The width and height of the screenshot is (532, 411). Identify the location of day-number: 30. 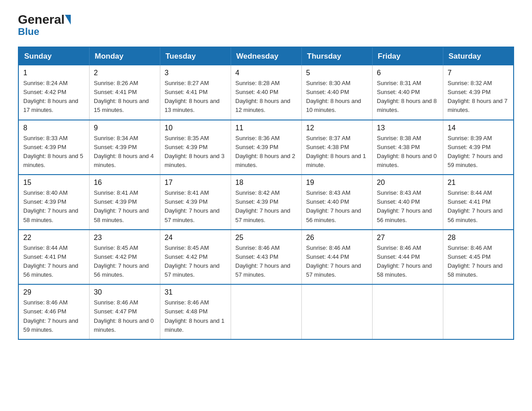
(124, 292).